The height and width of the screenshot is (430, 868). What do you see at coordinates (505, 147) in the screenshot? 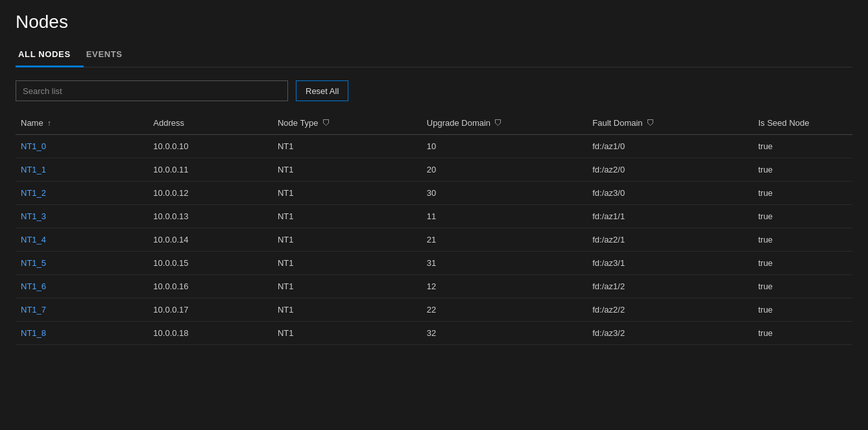
I see `cell-upgrade-0: 10` at bounding box center [505, 147].